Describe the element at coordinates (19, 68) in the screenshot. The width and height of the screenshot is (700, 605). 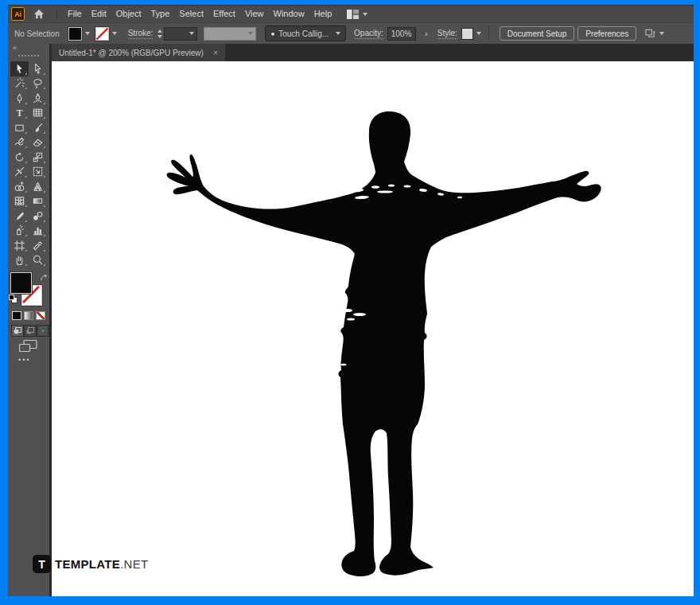
I see `tool-selection` at that location.